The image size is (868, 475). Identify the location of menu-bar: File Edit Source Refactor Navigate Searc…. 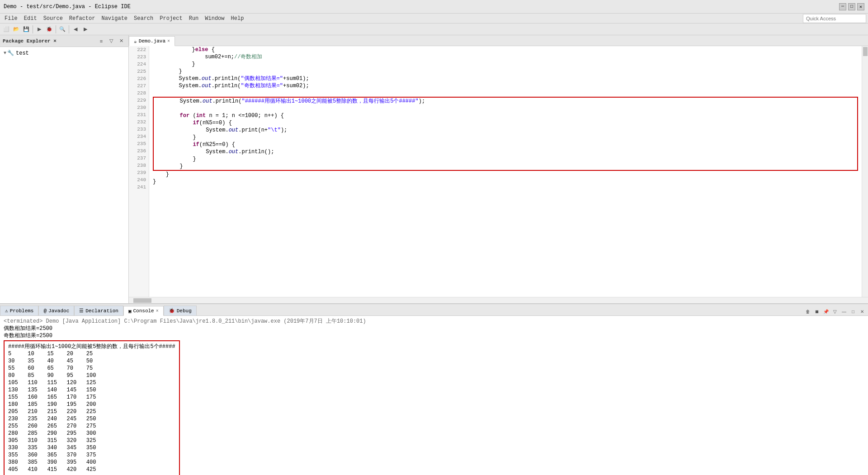
(434, 19).